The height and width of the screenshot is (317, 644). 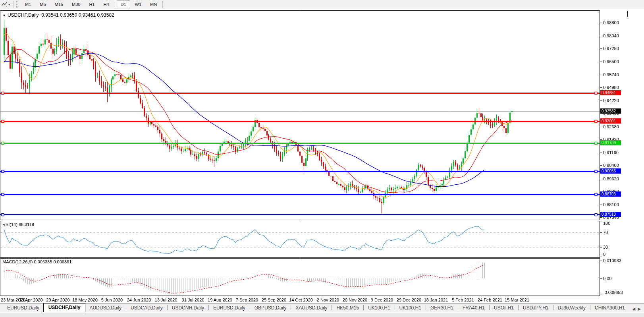 I want to click on date-label: 10 Apr 2020, so click(x=31, y=300).